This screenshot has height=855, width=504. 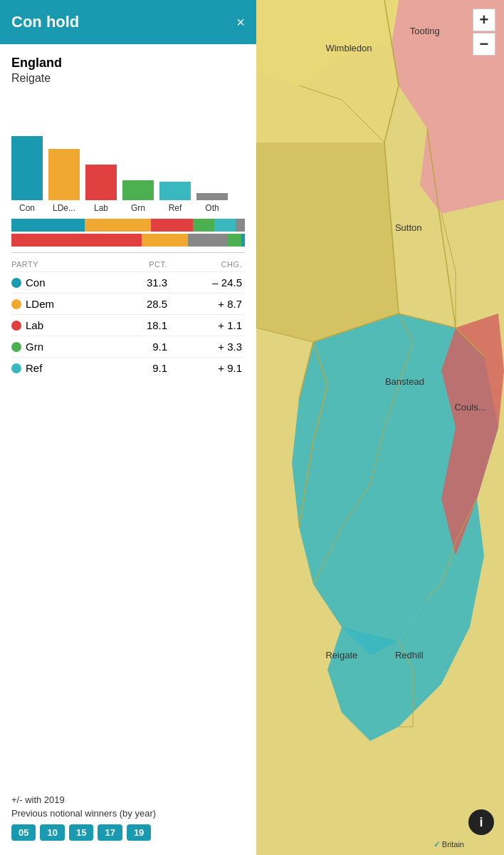 What do you see at coordinates (64, 368) in the screenshot?
I see `party-cell: Ref` at bounding box center [64, 368].